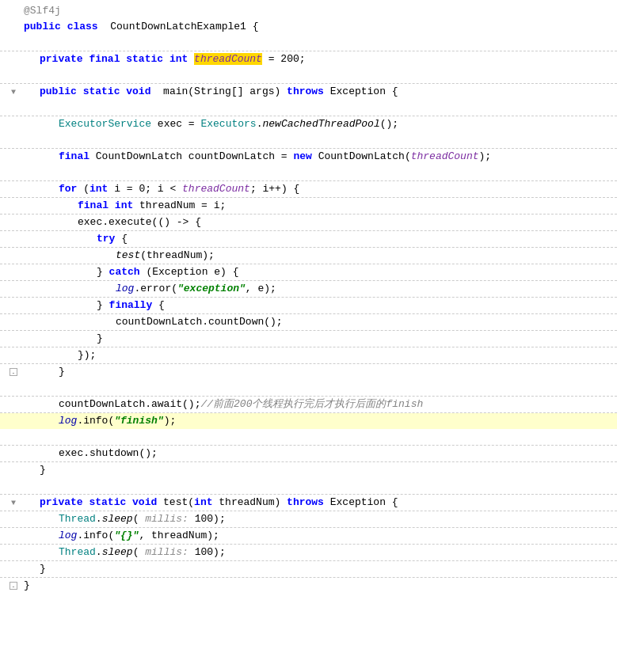  I want to click on kw-static: static, so click(144, 59).